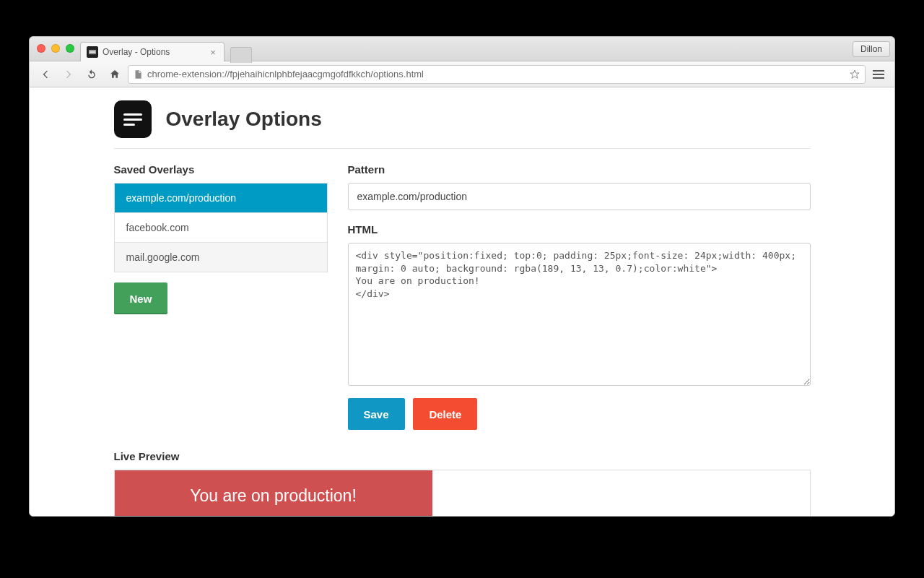  What do you see at coordinates (221, 228) in the screenshot?
I see `saved-overlays-list: example.com/production facebook.com mail…` at bounding box center [221, 228].